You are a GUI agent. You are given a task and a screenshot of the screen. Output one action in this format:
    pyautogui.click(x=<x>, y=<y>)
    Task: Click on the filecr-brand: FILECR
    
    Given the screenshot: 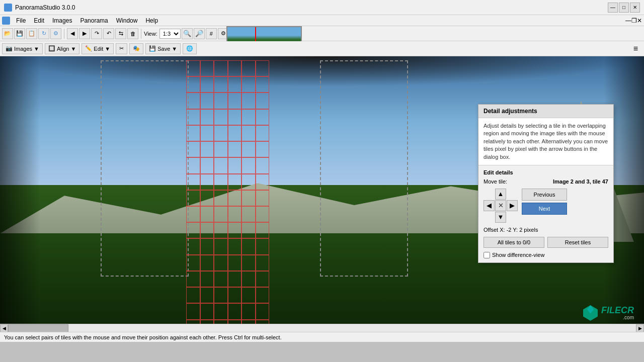 What is the action you would take?
    pyautogui.click(x=618, y=310)
    